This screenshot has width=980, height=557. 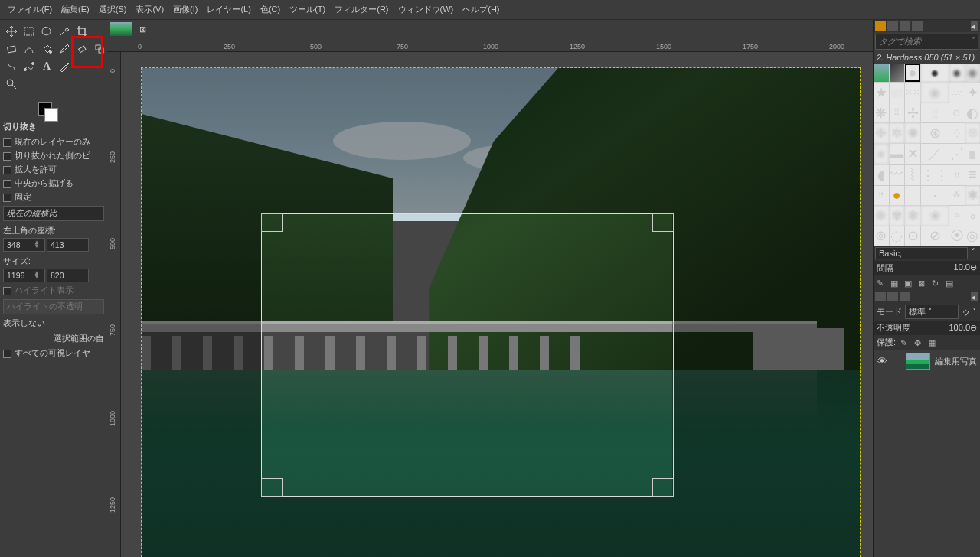 What do you see at coordinates (481, 9) in the screenshot?
I see `menu-help: ヘルプ(H)` at bounding box center [481, 9].